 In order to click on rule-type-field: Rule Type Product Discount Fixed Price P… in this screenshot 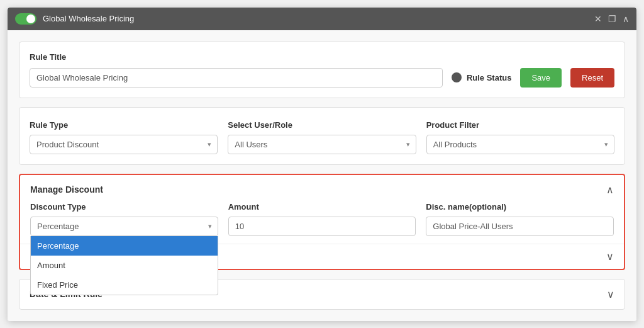, I will do `click(123, 137)`.